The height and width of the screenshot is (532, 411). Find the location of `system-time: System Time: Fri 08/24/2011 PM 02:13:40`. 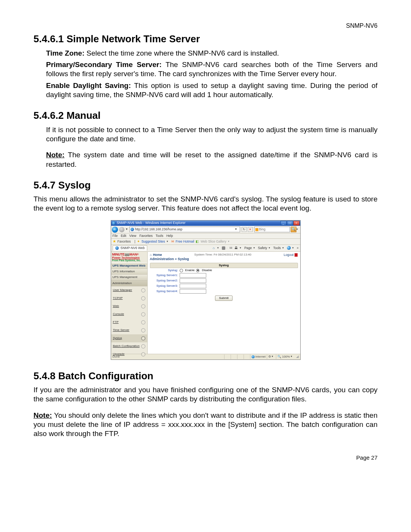

system-time: System Time: Fri 08/24/2011 PM 02:13:40 is located at coordinates (223, 255).